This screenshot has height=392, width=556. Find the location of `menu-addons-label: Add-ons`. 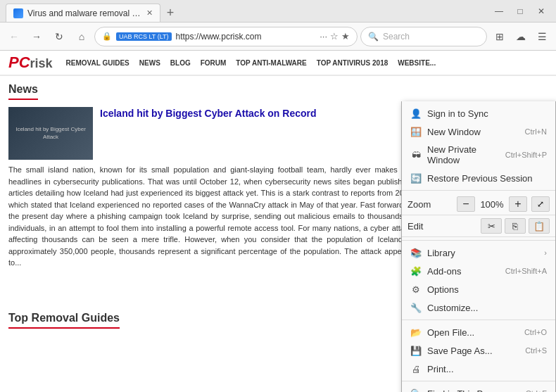

menu-addons-label: Add-ons is located at coordinates (463, 272).